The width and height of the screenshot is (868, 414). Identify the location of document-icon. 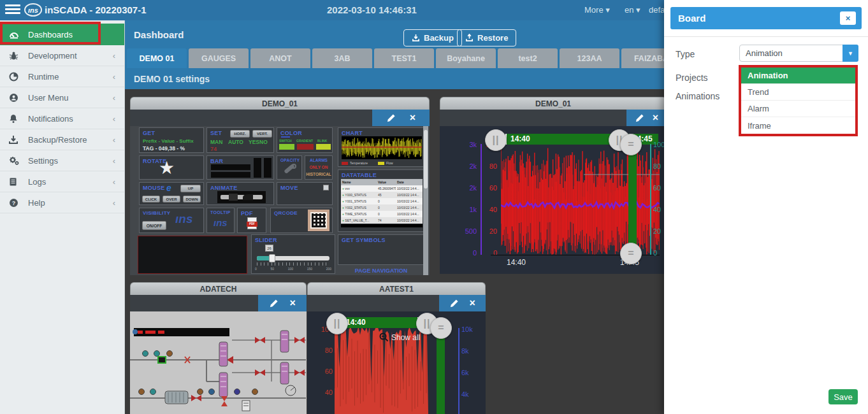
(15, 182).